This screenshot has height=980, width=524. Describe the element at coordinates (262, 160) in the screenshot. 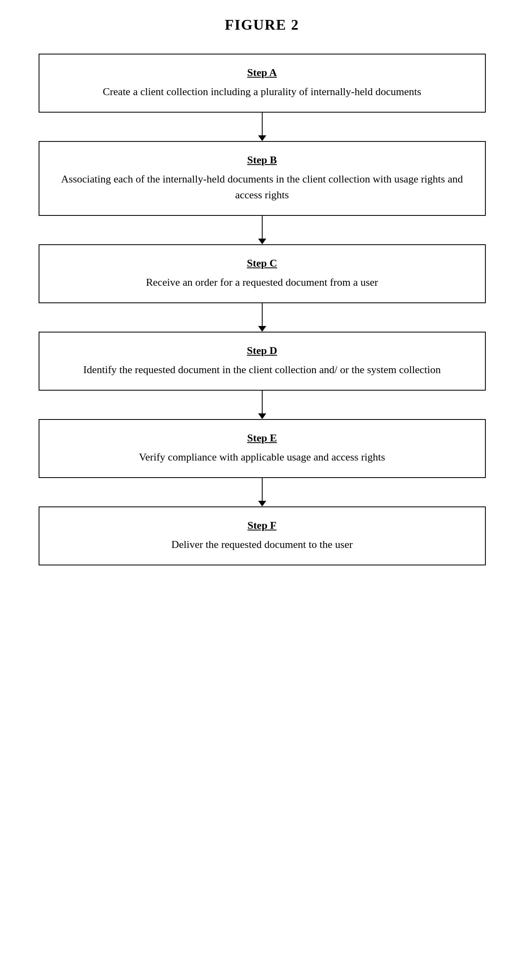

I see `step-b-label: Step B` at that location.